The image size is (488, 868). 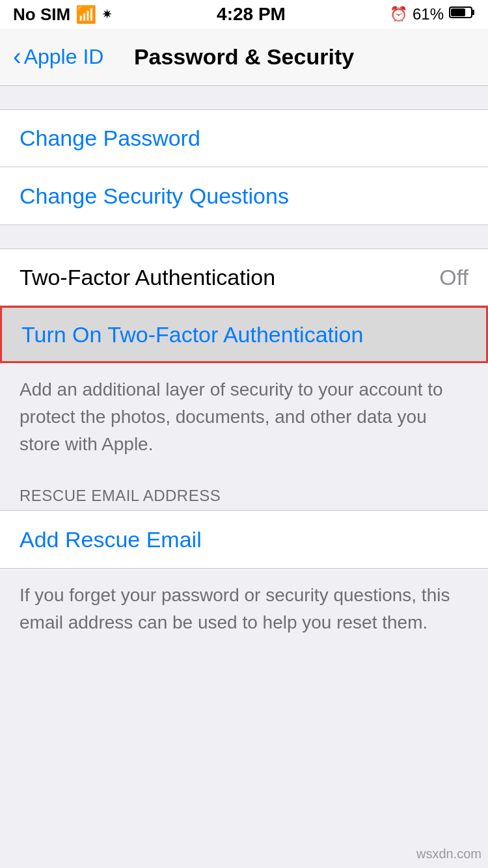 What do you see at coordinates (244, 493) in the screenshot?
I see `rescue-email-section-label: RESCUE EMAIL ADDRESS` at bounding box center [244, 493].